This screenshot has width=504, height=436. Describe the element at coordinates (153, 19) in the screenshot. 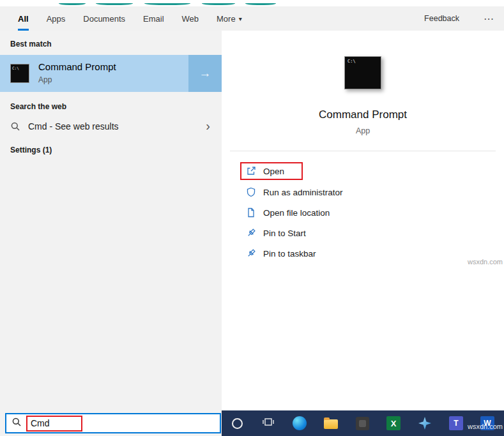

I see `tab-email: Email` at that location.